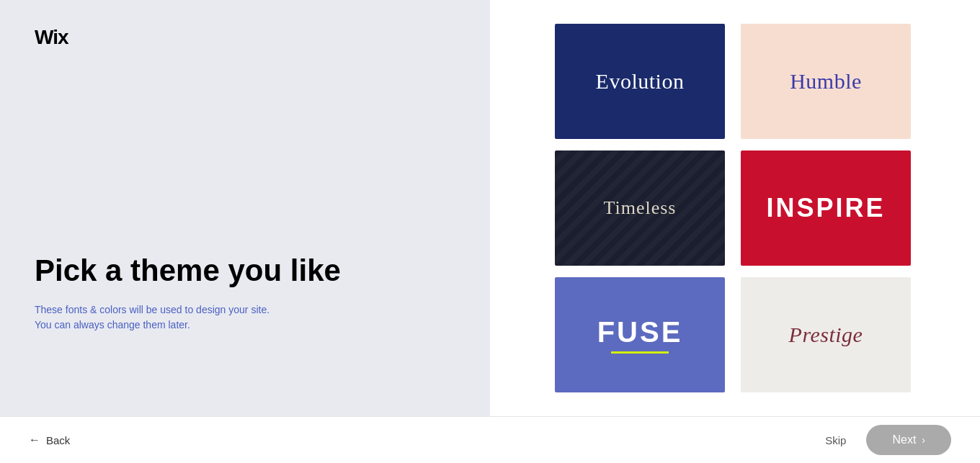 The width and height of the screenshot is (980, 463). I want to click on page-subtext: These fonts & colors will be used to des…, so click(157, 318).